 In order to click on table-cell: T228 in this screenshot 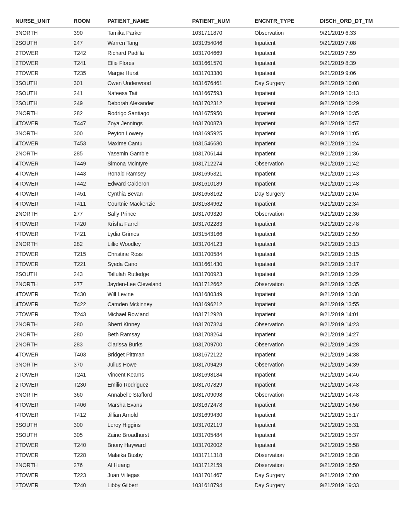, I will do `click(87, 455)`.